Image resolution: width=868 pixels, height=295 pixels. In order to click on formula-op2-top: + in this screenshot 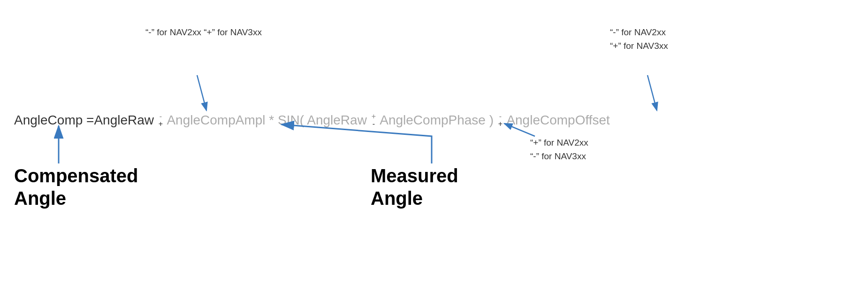, I will do `click(373, 116)`.